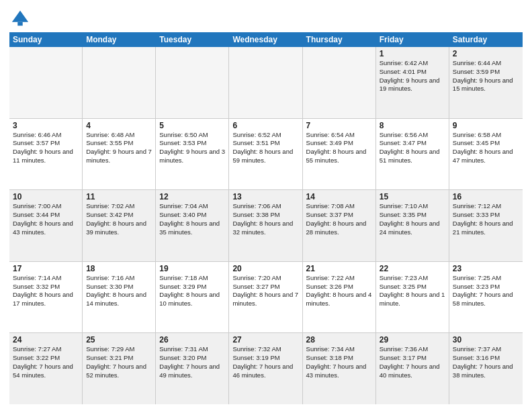 This screenshot has width=532, height=411. What do you see at coordinates (412, 226) in the screenshot?
I see `calendar-cell: 15Sunrise: 7:10 AM Sunset: 3:35 PM Dayli…` at bounding box center [412, 226].